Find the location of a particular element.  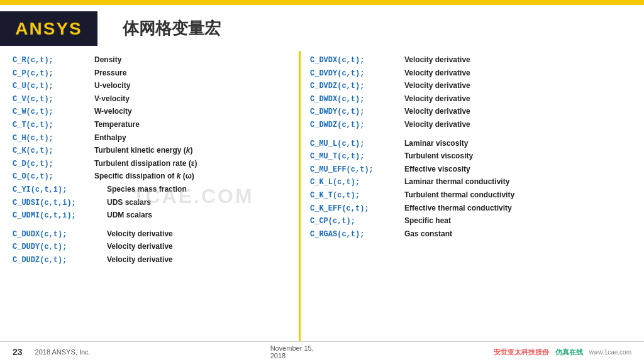

top-bar is located at coordinates (322, 3).